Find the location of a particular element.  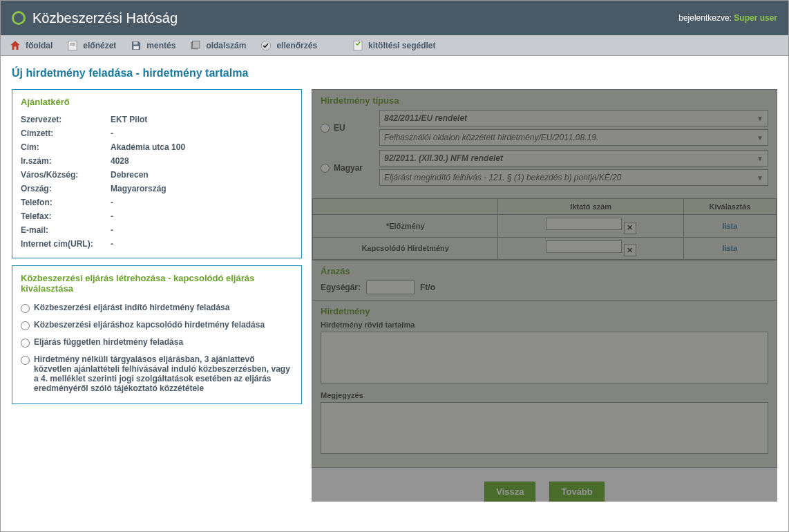

info-row: Telefax:- is located at coordinates (157, 216).